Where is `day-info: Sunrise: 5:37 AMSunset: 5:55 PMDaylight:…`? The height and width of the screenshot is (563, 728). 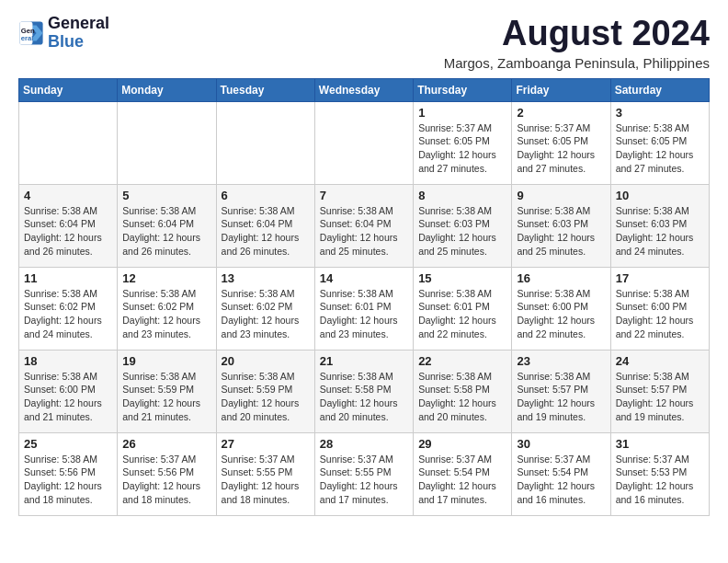 day-info: Sunrise: 5:37 AMSunset: 5:55 PMDaylight:… is located at coordinates (364, 480).